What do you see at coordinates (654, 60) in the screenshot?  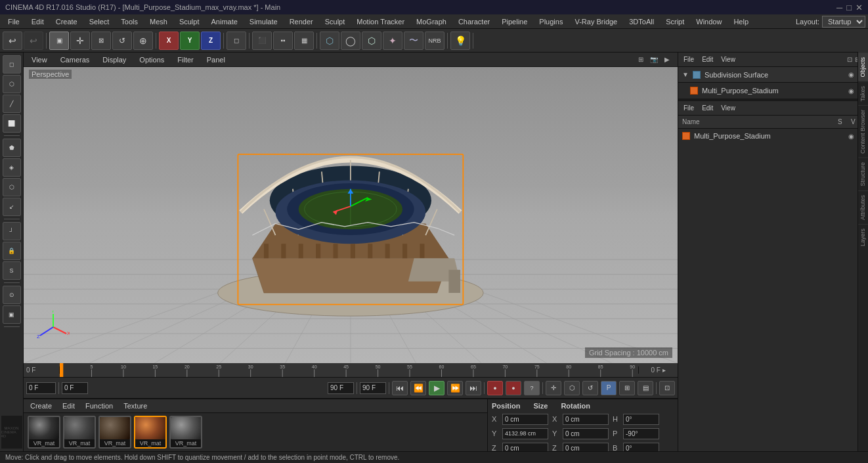 I see `vp-icon-cam: 📷` at bounding box center [654, 60].